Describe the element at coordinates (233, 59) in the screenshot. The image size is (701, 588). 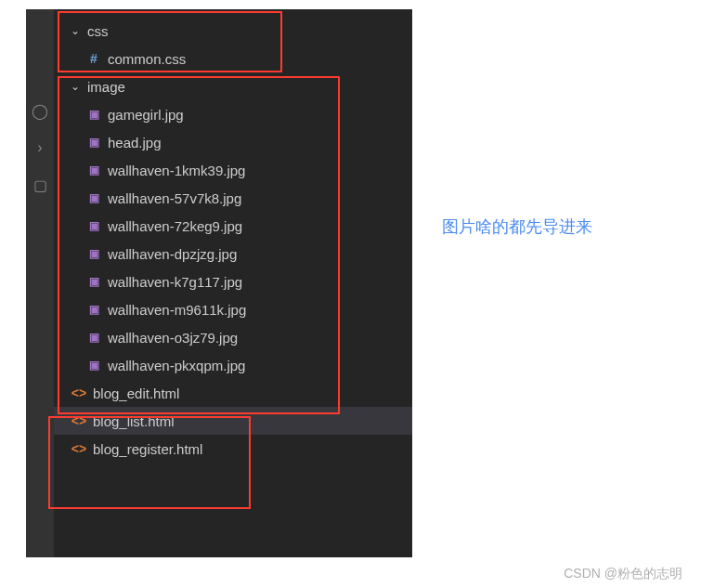
I see `file-item-css: # common.css` at that location.